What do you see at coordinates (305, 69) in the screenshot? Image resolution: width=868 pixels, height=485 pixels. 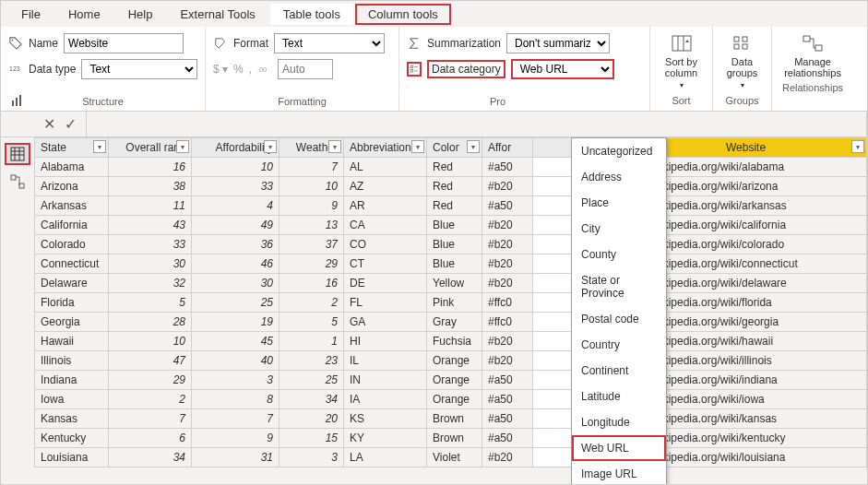 I see `decimal-input` at bounding box center [305, 69].